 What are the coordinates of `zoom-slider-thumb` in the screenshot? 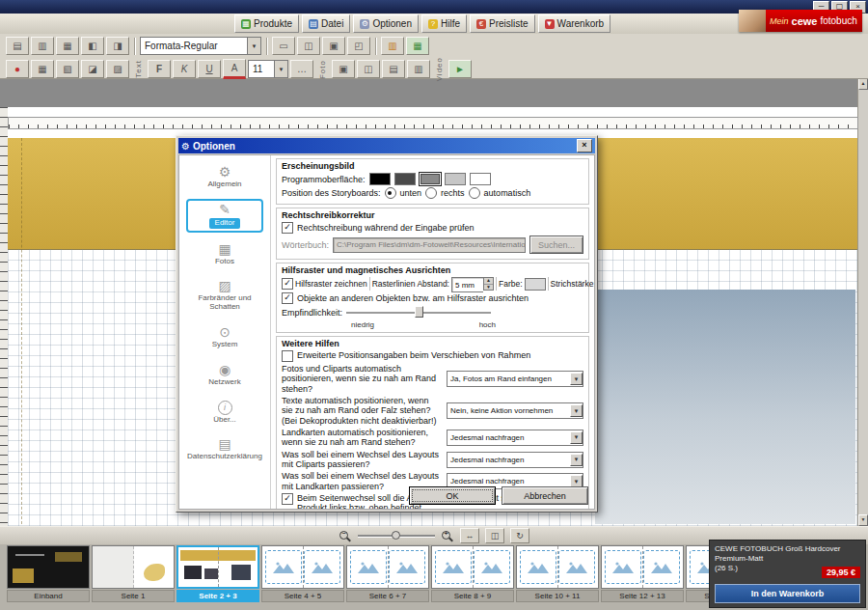 It's located at (395, 535).